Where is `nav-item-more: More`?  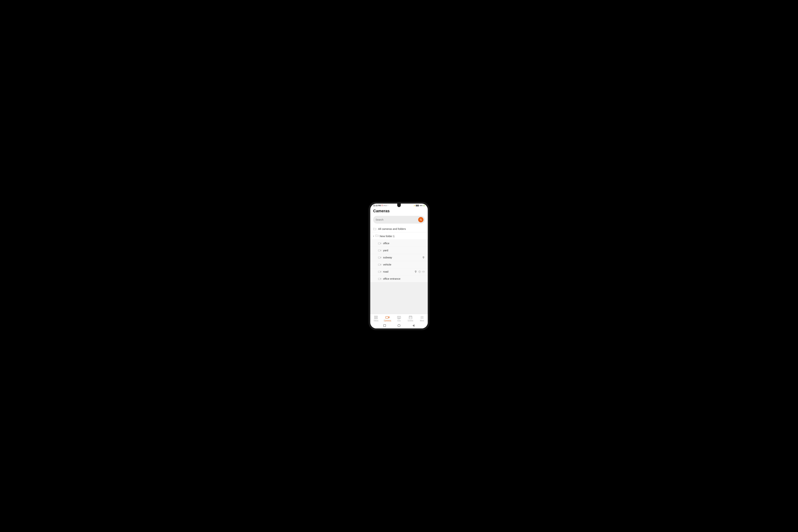
nav-item-more: More is located at coordinates (422, 319).